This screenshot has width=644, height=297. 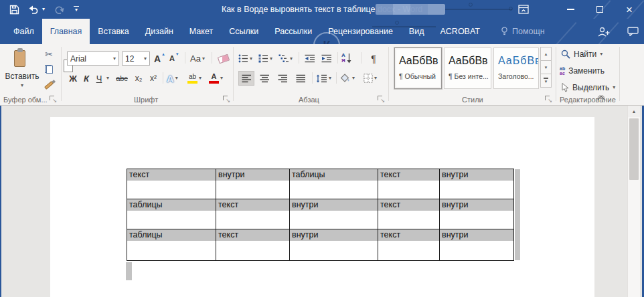 I want to click on paste-button: Вставить ▾, so click(x=22, y=74).